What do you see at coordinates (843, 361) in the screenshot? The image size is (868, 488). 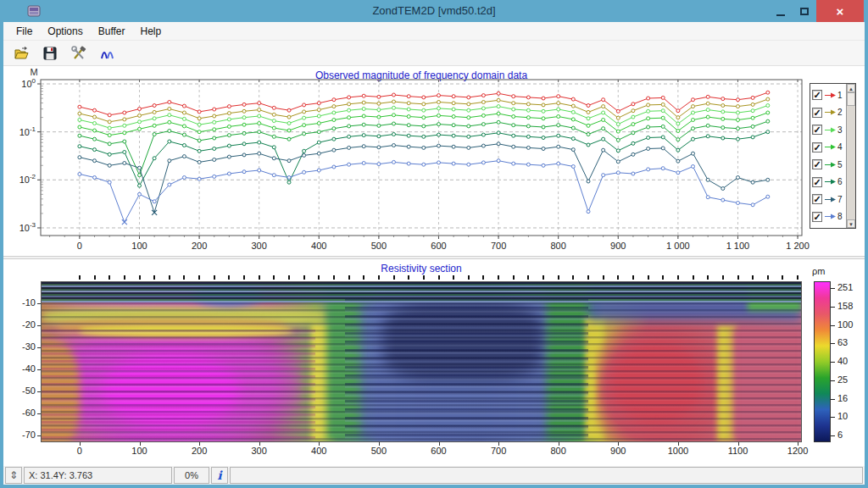 I see `colorbar-tick-label: 40` at bounding box center [843, 361].